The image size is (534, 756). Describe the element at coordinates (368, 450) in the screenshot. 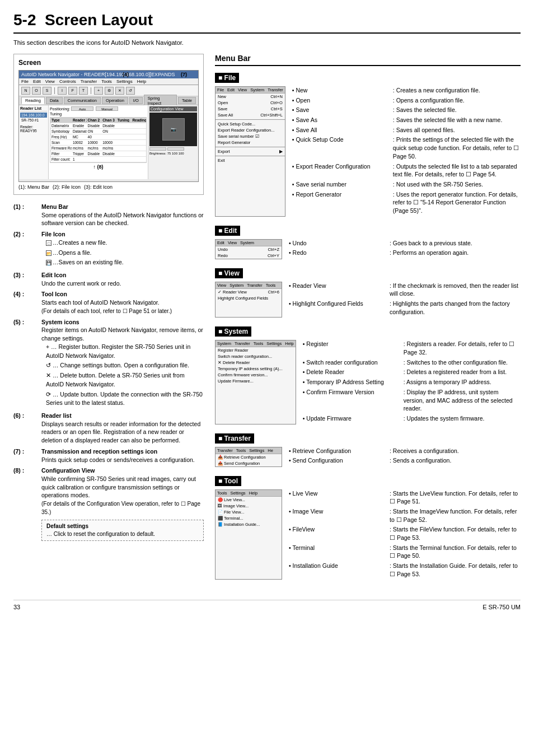

I see `menu-section-transfer: ■ Transfer Transfer Tools Settings He 📥 …` at that location.